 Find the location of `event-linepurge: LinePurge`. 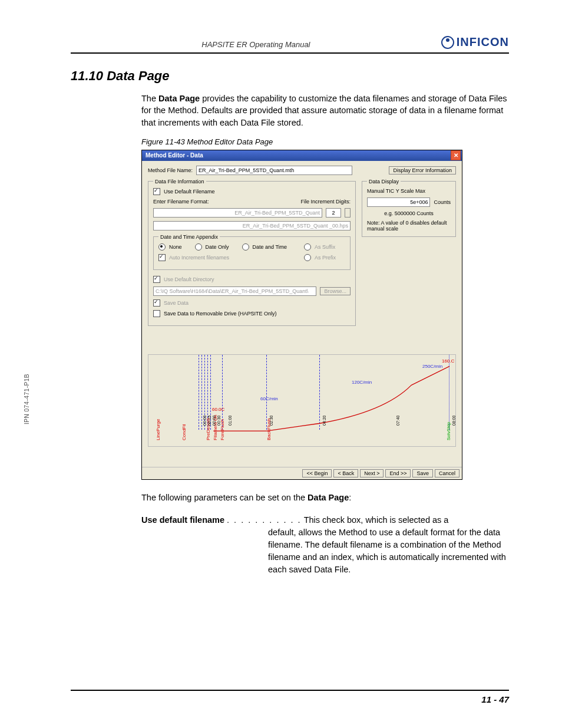

event-linepurge: LinePurge is located at coordinates (158, 429).